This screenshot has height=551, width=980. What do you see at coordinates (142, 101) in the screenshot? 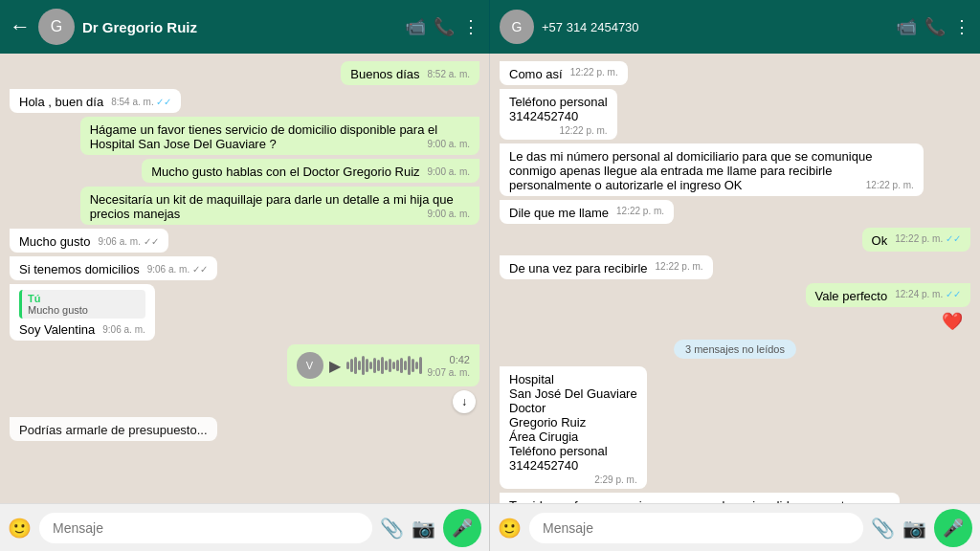
I see `msg-time: 8:54 a. m. ✓✓` at bounding box center [142, 101].